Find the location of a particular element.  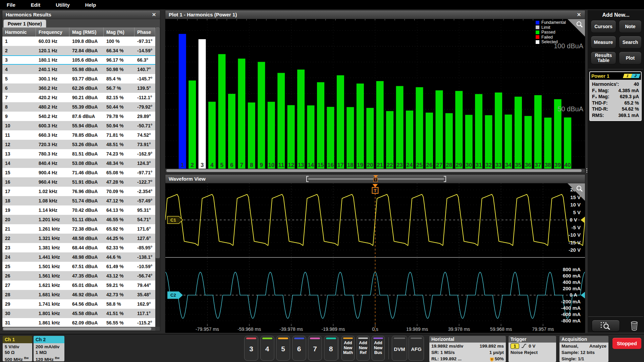

sidebar-button-cursors: Cursors is located at coordinates (603, 26).